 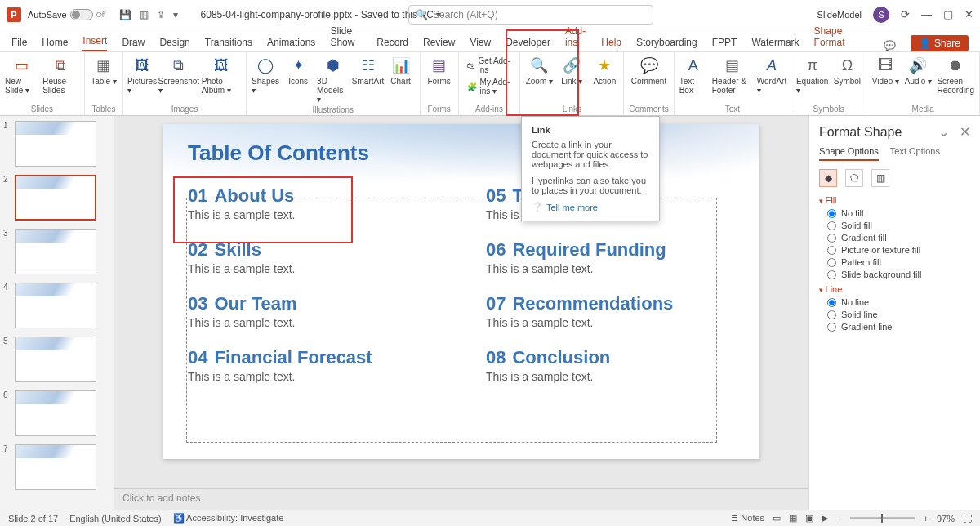 What do you see at coordinates (144, 15) in the screenshot?
I see `present-icon: ▥` at bounding box center [144, 15].